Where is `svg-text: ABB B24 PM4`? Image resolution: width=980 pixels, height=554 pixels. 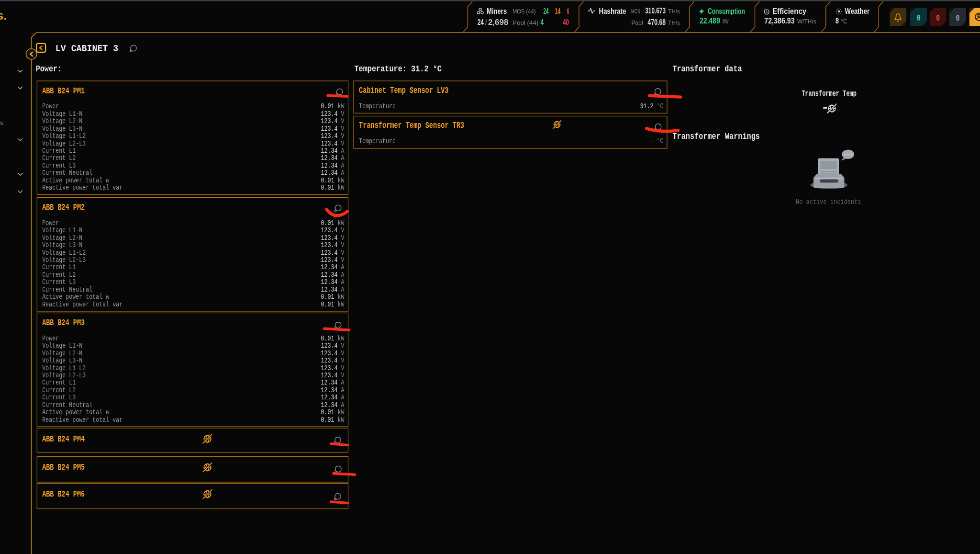
svg-text: ABB B24 PM4 is located at coordinates (63, 439).